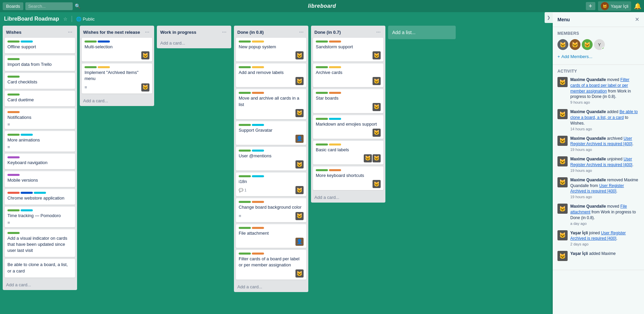 This screenshot has width=644, height=314. Describe the element at coordinates (32, 19) in the screenshot. I see `board-title: LibreBoard Roadmap` at that location.